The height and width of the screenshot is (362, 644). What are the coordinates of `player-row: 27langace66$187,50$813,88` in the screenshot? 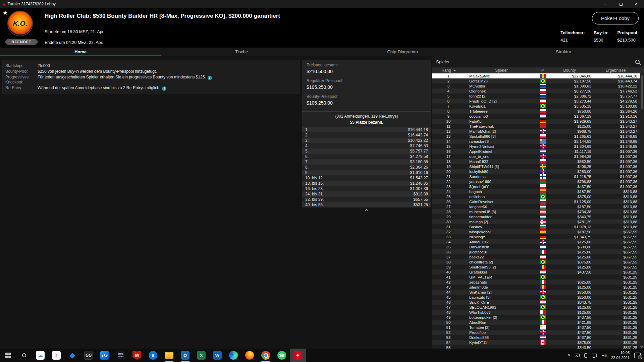 It's located at (536, 206).